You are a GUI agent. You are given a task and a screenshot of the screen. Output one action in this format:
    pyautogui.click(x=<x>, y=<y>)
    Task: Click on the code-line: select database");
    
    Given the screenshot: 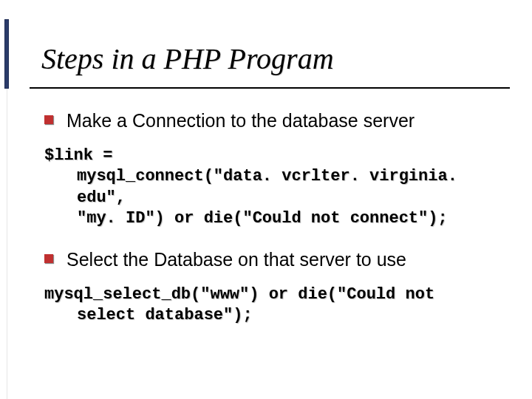 What is the action you would take?
    pyautogui.click(x=273, y=316)
    